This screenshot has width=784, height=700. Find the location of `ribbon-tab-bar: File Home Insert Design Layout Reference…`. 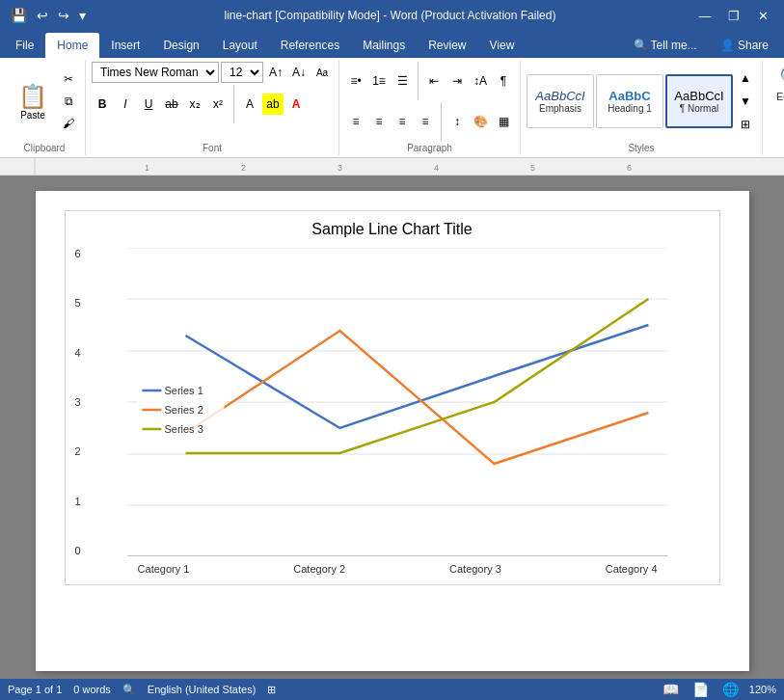

ribbon-tab-bar: File Home Insert Design Layout Reference… is located at coordinates (392, 44).